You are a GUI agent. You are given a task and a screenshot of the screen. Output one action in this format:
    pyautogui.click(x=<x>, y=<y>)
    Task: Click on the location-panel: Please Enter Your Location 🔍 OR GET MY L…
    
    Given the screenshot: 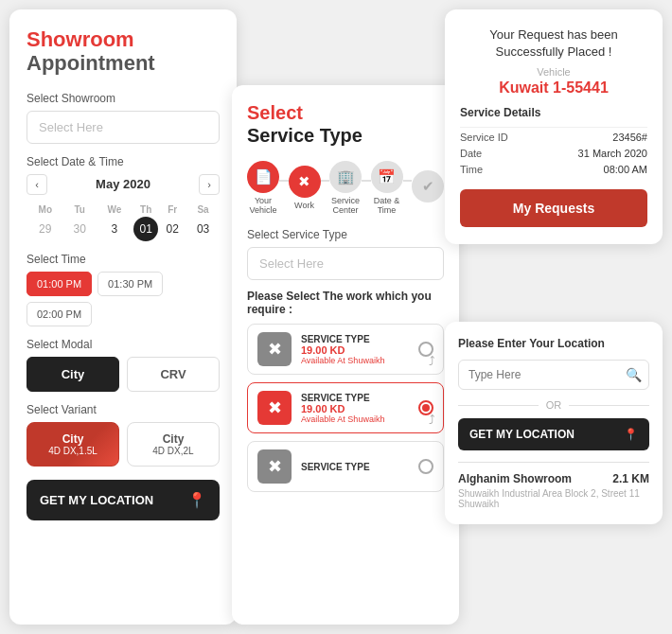 What is the action you would take?
    pyautogui.click(x=554, y=423)
    